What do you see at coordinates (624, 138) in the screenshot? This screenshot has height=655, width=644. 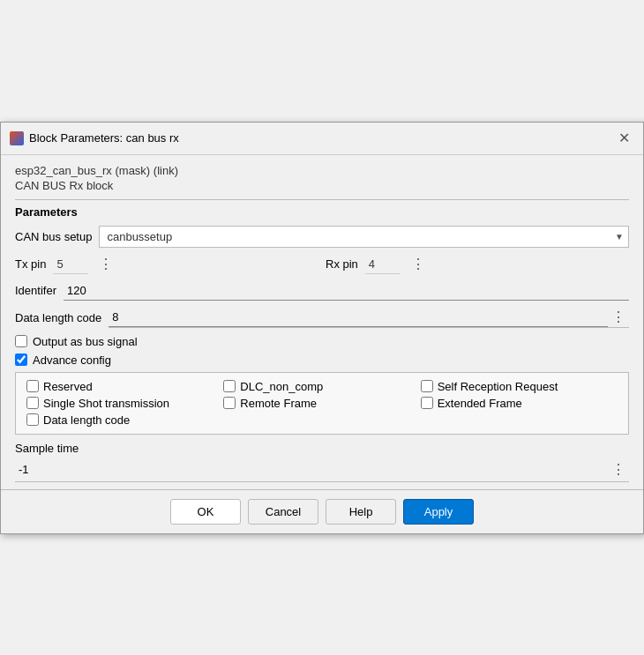 I see `close-button: ✕` at bounding box center [624, 138].